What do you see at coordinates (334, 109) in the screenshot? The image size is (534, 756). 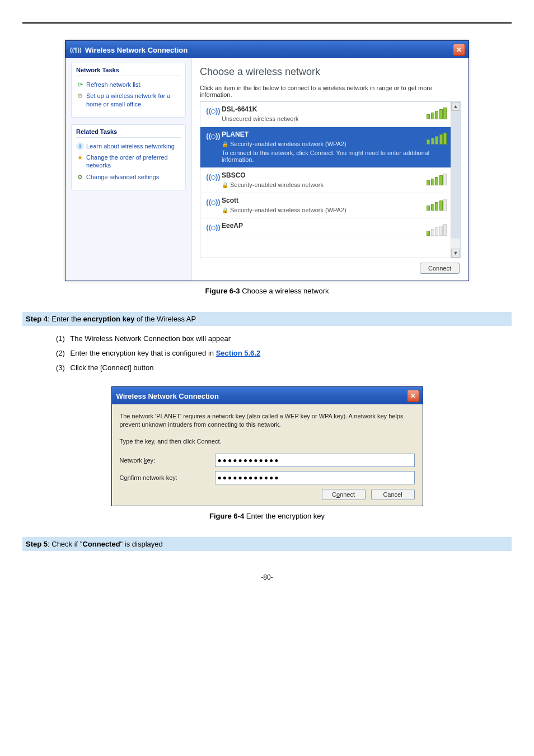 I see `network-name: DSL-6641K` at bounding box center [334, 109].